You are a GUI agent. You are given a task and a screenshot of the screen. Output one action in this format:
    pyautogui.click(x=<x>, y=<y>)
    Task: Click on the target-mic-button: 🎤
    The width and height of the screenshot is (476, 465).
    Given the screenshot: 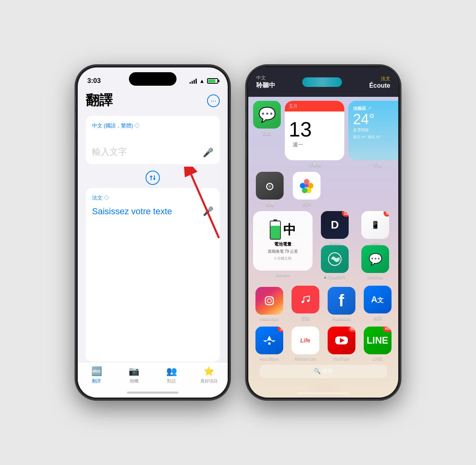 What is the action you would take?
    pyautogui.click(x=208, y=211)
    